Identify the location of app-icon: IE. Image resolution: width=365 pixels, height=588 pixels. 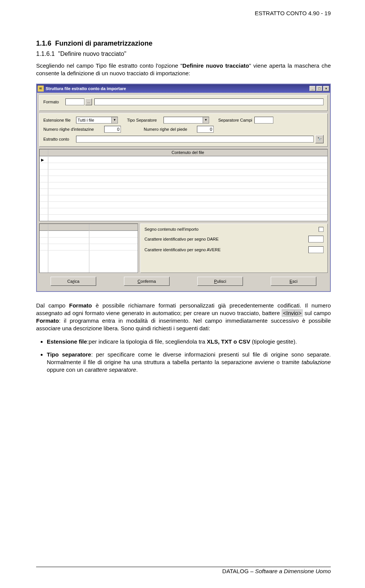
(41, 89).